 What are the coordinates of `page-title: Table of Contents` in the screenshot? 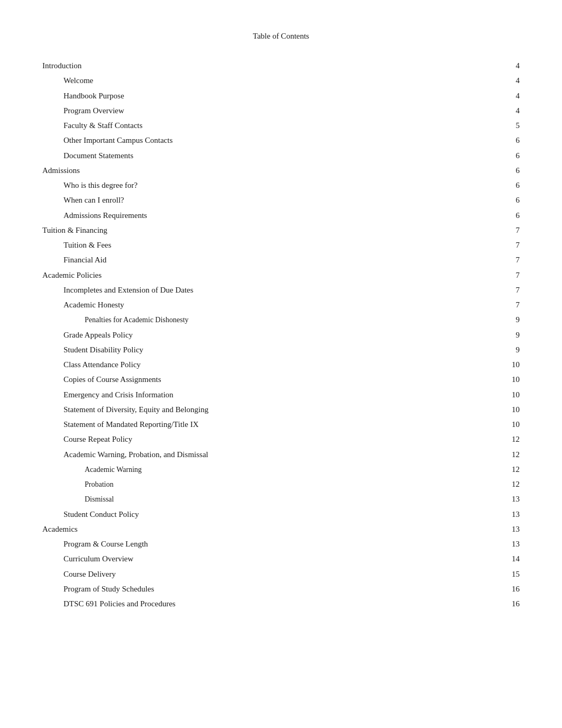 It's located at (281, 36).